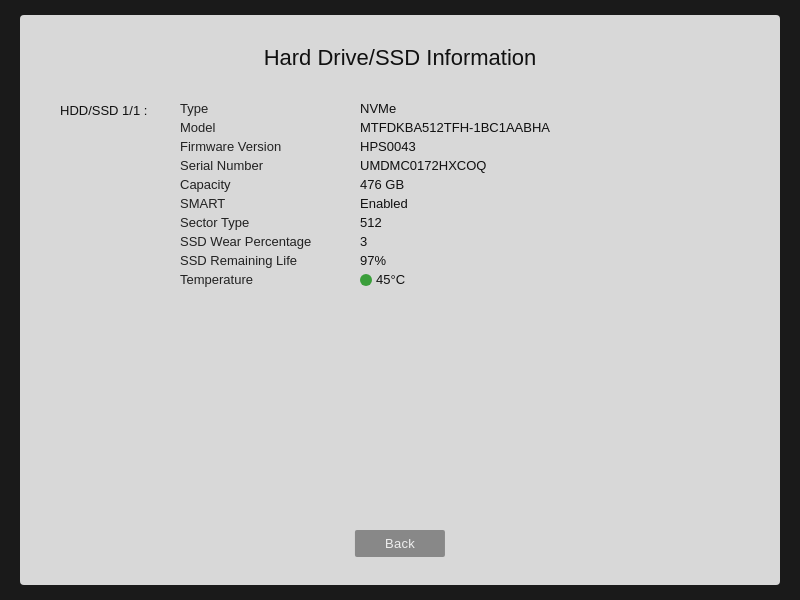 This screenshot has width=800, height=600. Describe the element at coordinates (270, 184) in the screenshot. I see `info-key: Capacity` at that location.